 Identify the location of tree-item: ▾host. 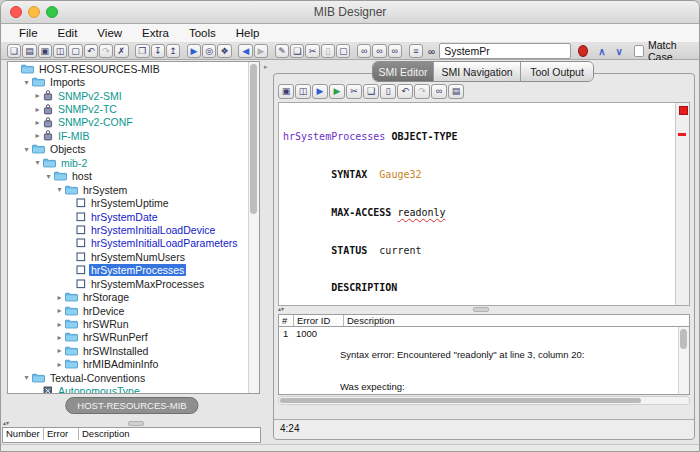
(134, 176).